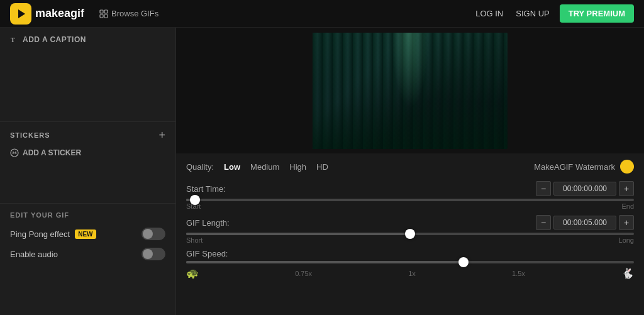 This screenshot has width=644, height=315. What do you see at coordinates (410, 70) in the screenshot?
I see `light-beam` at bounding box center [410, 70].